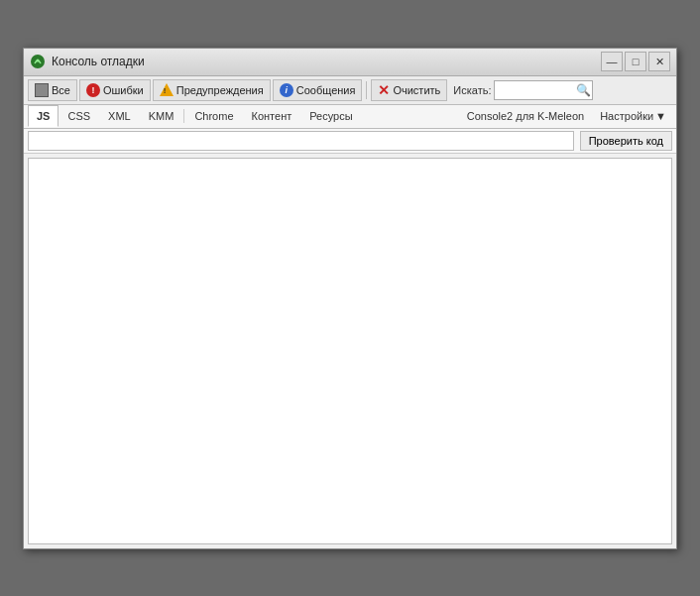  What do you see at coordinates (525, 116) in the screenshot?
I see `console-label: Console2 для K-Meleon` at bounding box center [525, 116].